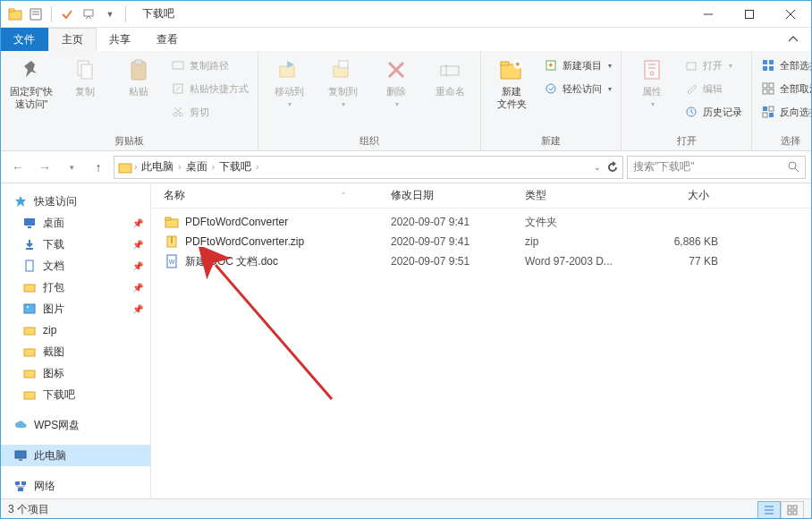 The width and height of the screenshot is (812, 519). What do you see at coordinates (139, 76) in the screenshot?
I see `paste-button: 粘贴` at bounding box center [139, 76].